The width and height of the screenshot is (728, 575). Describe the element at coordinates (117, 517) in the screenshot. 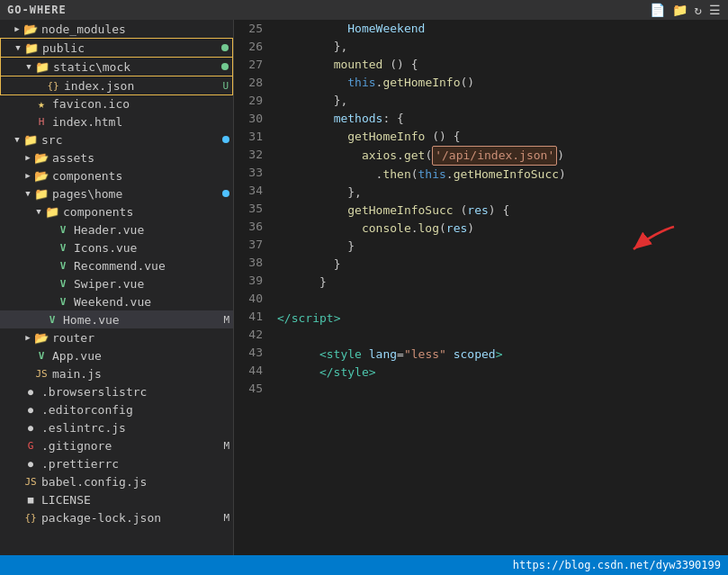

I see `sidebar-item-package-lock: {}package-lock.jsonM` at that location.